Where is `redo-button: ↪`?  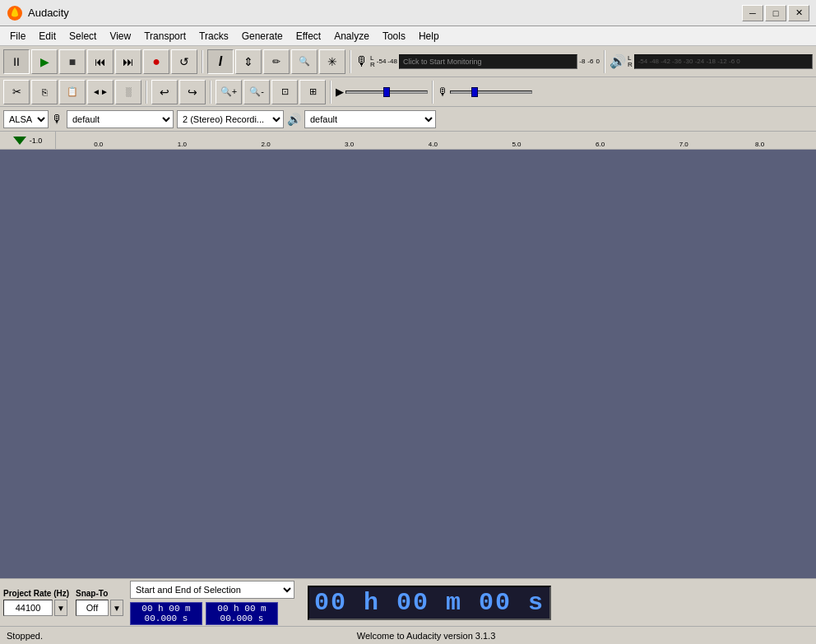
redo-button: ↪ is located at coordinates (192, 92).